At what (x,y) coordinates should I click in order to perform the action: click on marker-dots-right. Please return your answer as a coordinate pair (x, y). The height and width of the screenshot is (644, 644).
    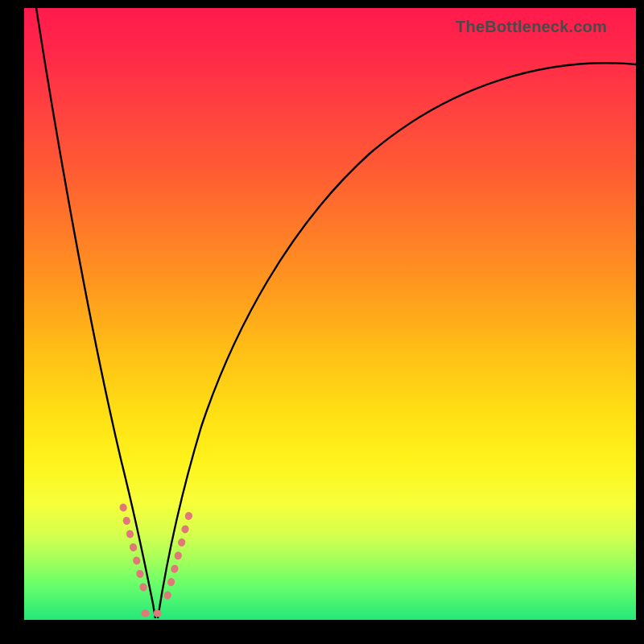
    Looking at the image, I should click on (179, 554).